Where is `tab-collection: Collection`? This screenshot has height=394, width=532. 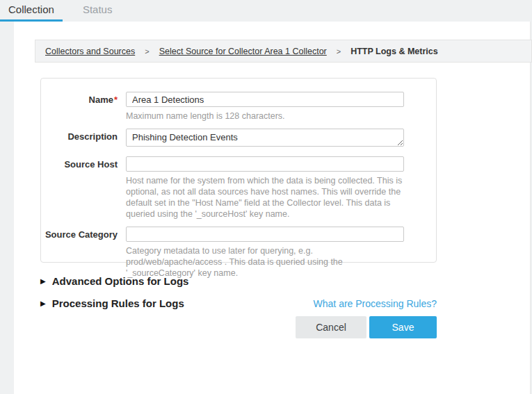 tab-collection: Collection is located at coordinates (31, 11).